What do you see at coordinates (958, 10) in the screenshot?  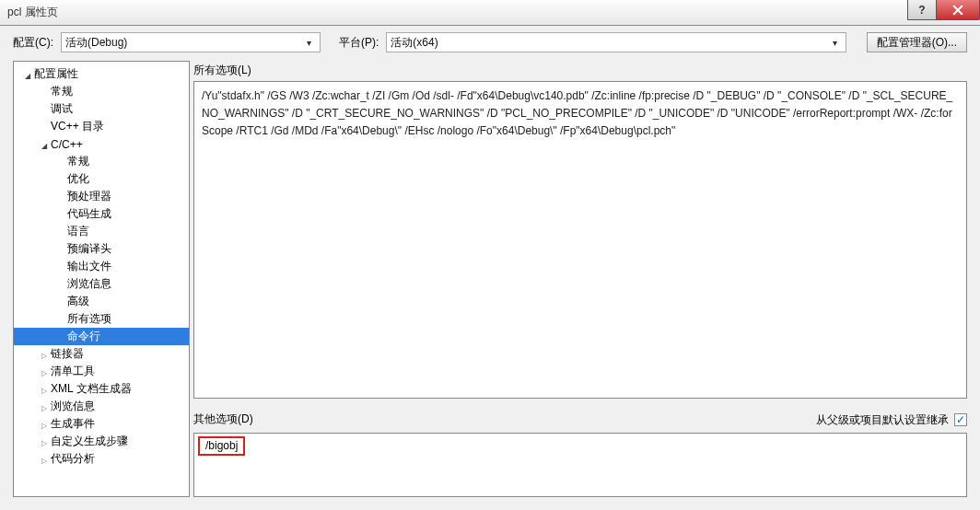 I see `close-icon` at bounding box center [958, 10].